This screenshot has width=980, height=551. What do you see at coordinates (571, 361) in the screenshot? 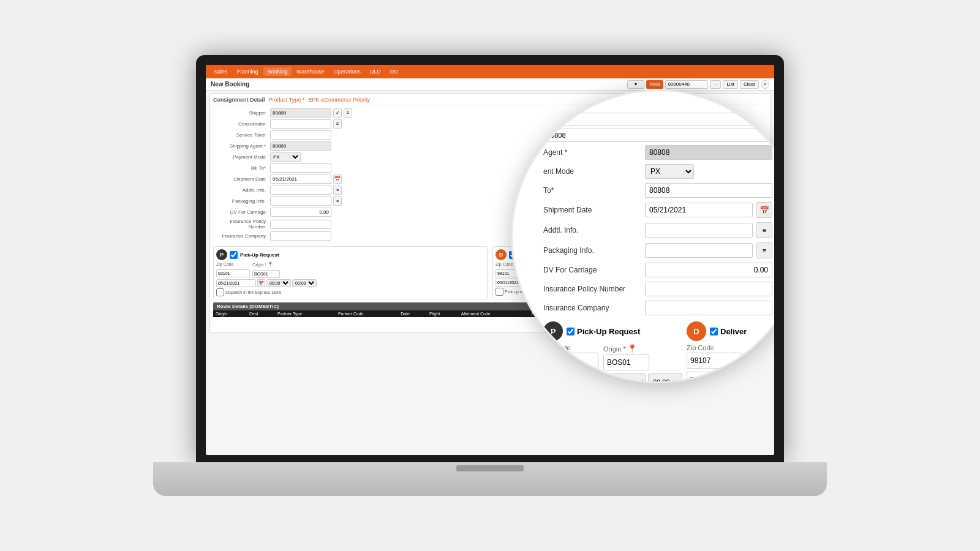
I see `zoom-pickup-zip-input` at bounding box center [571, 361].